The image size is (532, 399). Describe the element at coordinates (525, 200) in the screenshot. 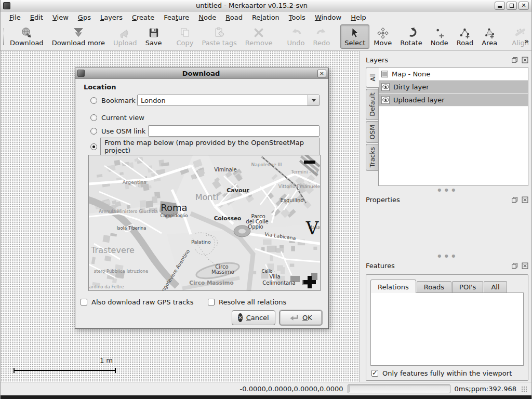

I see `properties-close-button` at that location.